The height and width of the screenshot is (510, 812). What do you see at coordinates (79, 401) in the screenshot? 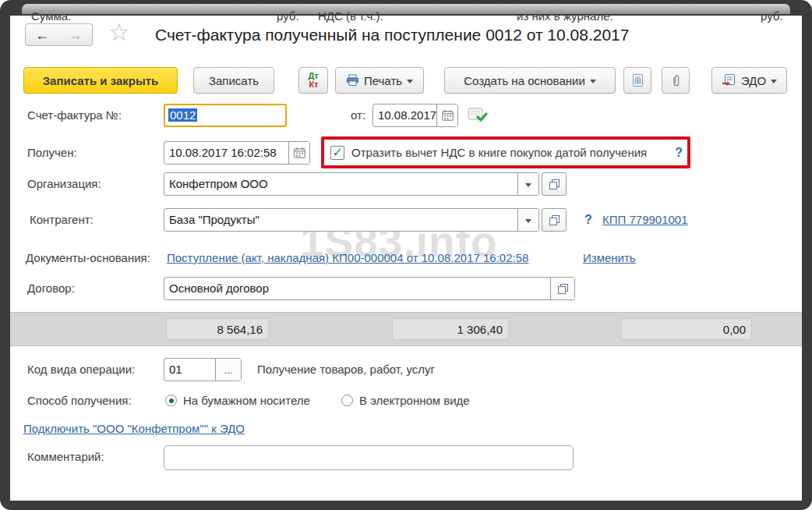
I see `receipt-method-label: Способ получения:` at bounding box center [79, 401].